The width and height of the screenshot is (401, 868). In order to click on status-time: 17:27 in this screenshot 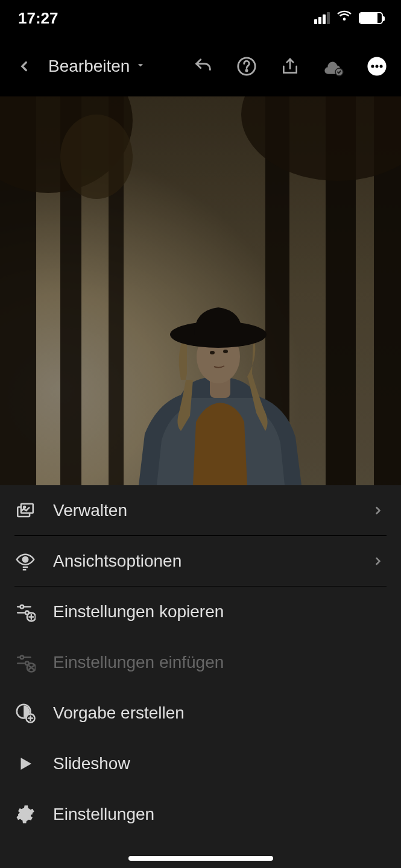, I will do `click(39, 18)`.